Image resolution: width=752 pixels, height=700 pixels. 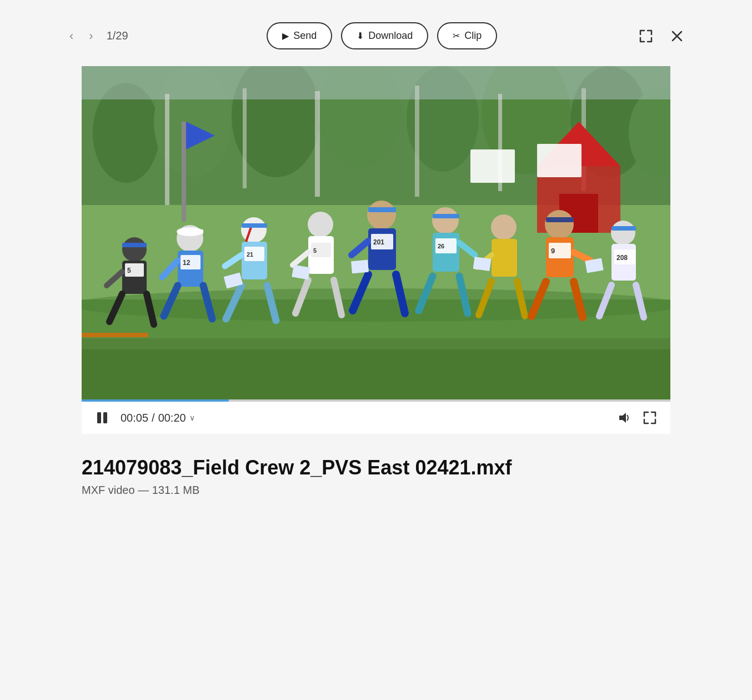 What do you see at coordinates (622, 258) in the screenshot?
I see `svg-text: 208` at bounding box center [622, 258].